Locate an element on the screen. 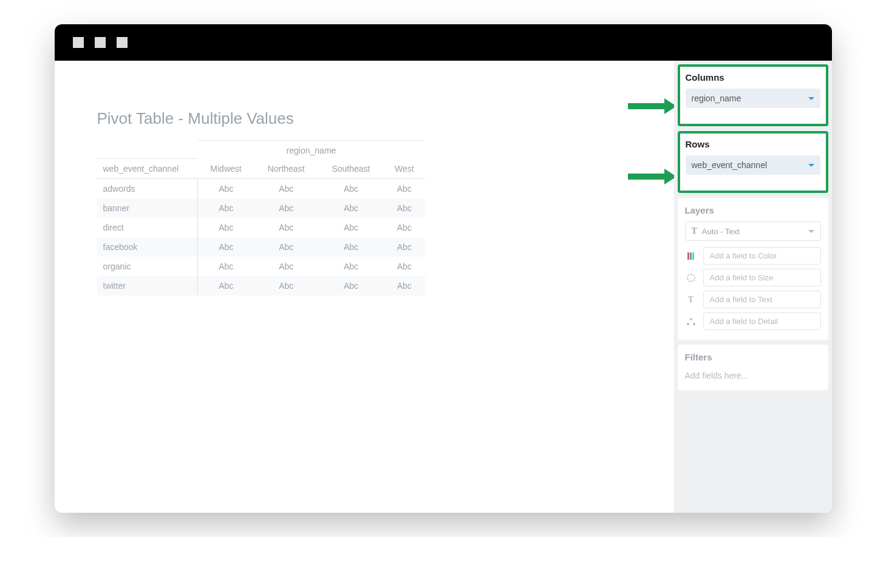  table-row: bannerAbcAbcAbcAbc is located at coordinates (261, 208).